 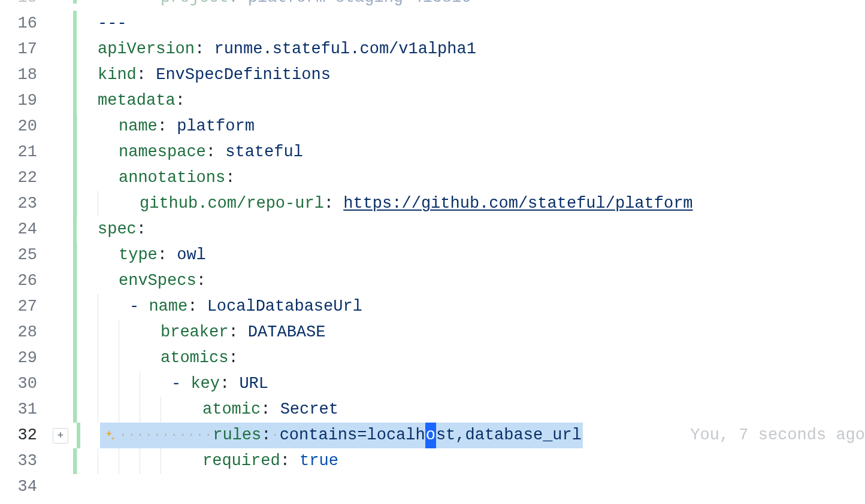 What do you see at coordinates (75, 487) in the screenshot?
I see `diff-marker` at bounding box center [75, 487].